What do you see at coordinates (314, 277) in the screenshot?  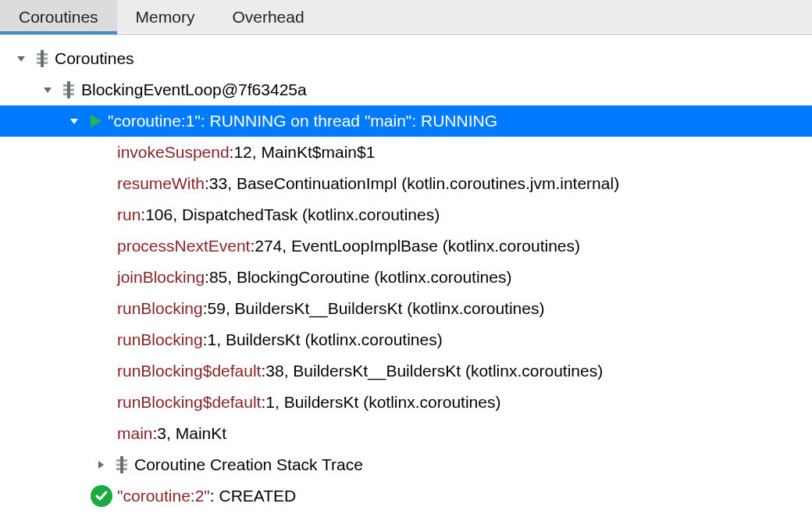 I see `frame-label: joinBlocking:85, BlockingCoroutine (kotl…` at bounding box center [314, 277].